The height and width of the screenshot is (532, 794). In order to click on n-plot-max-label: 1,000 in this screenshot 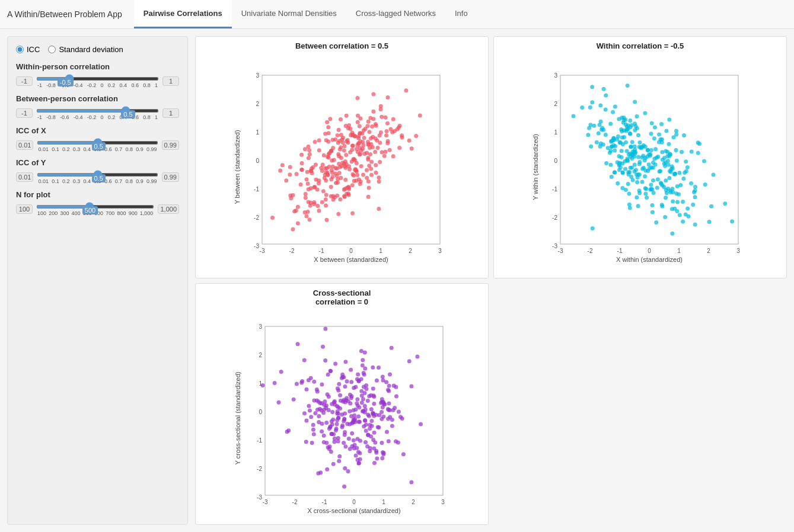, I will do `click(168, 209)`.